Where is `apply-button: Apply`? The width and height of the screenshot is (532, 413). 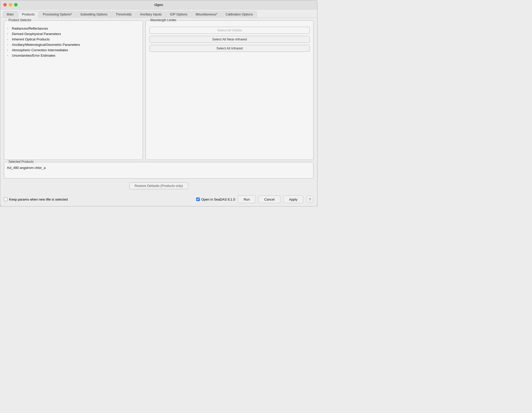
apply-button: Apply is located at coordinates (293, 199).